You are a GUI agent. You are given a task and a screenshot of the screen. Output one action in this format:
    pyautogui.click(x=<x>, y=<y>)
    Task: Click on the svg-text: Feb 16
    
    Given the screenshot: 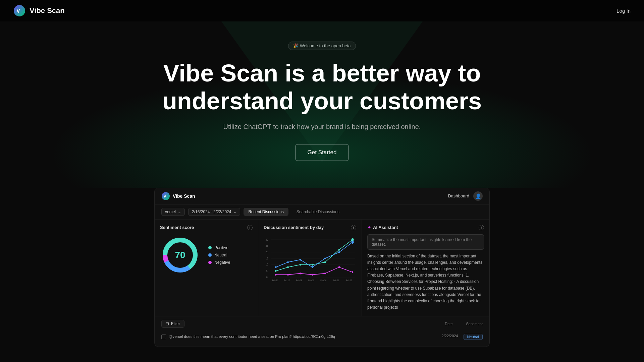 What is the action you would take?
    pyautogui.click(x=275, y=280)
    